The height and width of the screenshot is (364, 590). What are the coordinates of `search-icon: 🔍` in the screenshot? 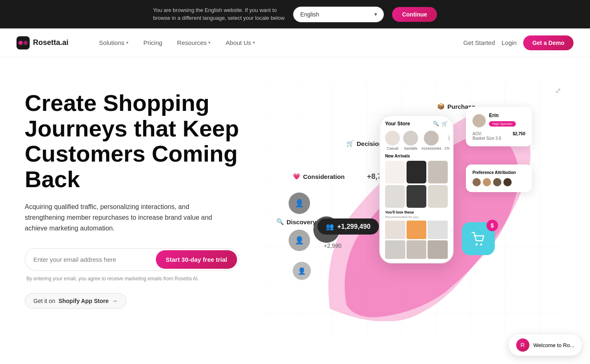 It's located at (436, 124).